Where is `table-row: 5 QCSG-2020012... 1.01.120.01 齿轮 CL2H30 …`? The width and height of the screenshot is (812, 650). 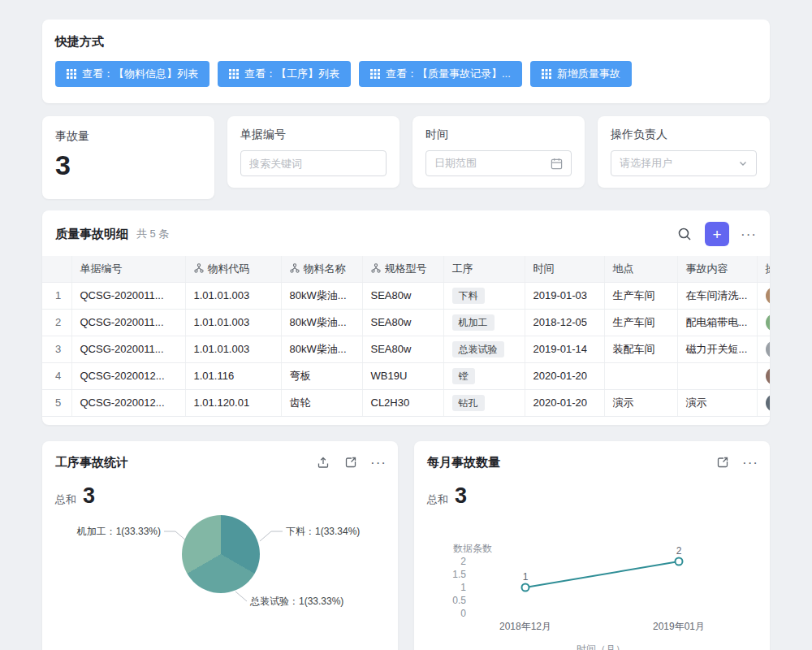
table-row: 5 QCSG-2020012... 1.01.120.01 齿轮 CL2H30 … is located at coordinates (406, 403).